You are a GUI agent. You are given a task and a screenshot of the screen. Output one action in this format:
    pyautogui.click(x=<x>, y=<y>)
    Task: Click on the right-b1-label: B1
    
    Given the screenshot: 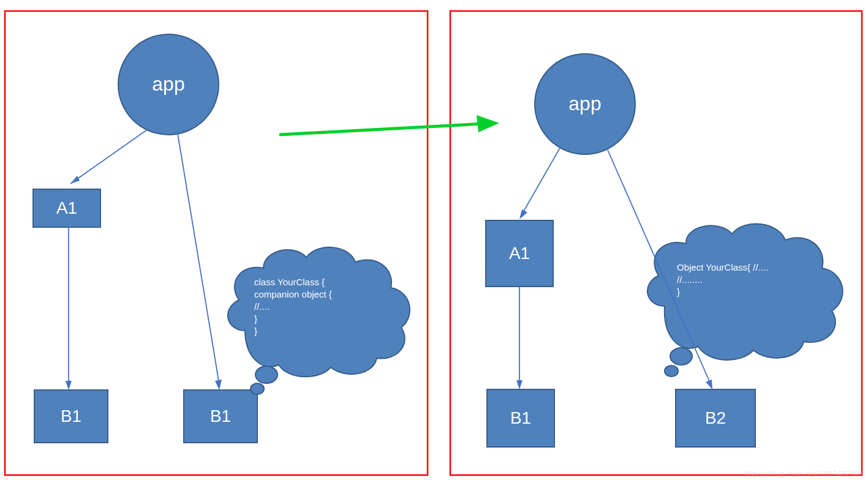 What is the action you would take?
    pyautogui.click(x=521, y=418)
    